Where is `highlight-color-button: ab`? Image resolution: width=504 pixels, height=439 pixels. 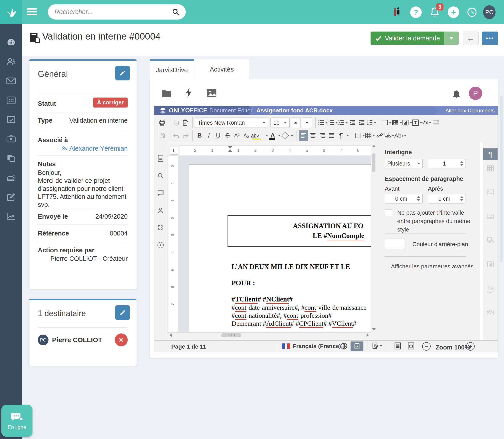
highlight-color-button: ab is located at coordinates (256, 135).